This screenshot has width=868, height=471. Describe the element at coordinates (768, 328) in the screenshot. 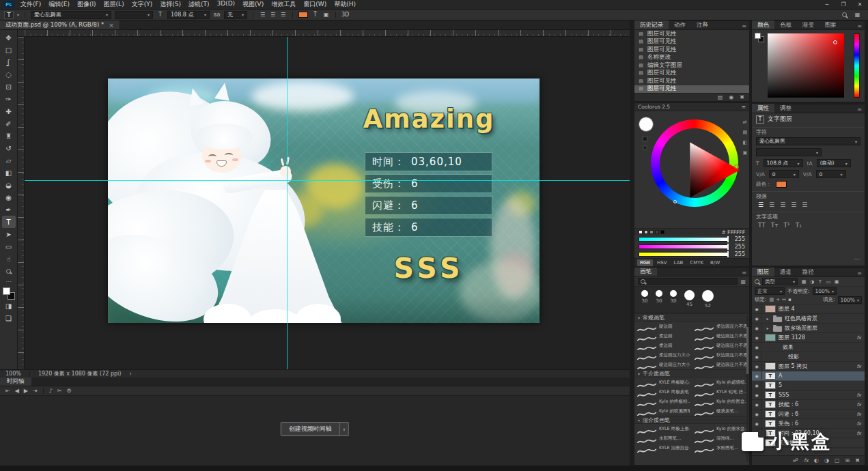

I see `expand-icon: ▸` at that location.